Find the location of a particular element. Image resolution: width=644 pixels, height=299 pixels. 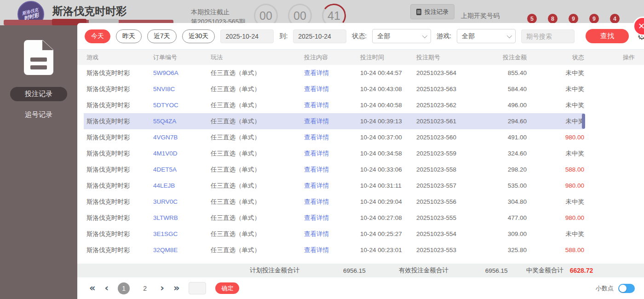

cell-period: 20251023-554 is located at coordinates (455, 234).